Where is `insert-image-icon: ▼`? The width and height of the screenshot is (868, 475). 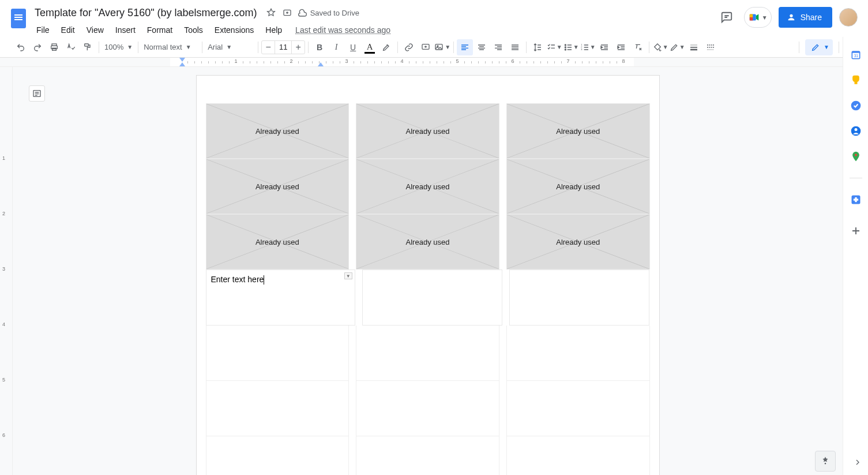 insert-image-icon: ▼ is located at coordinates (442, 47).